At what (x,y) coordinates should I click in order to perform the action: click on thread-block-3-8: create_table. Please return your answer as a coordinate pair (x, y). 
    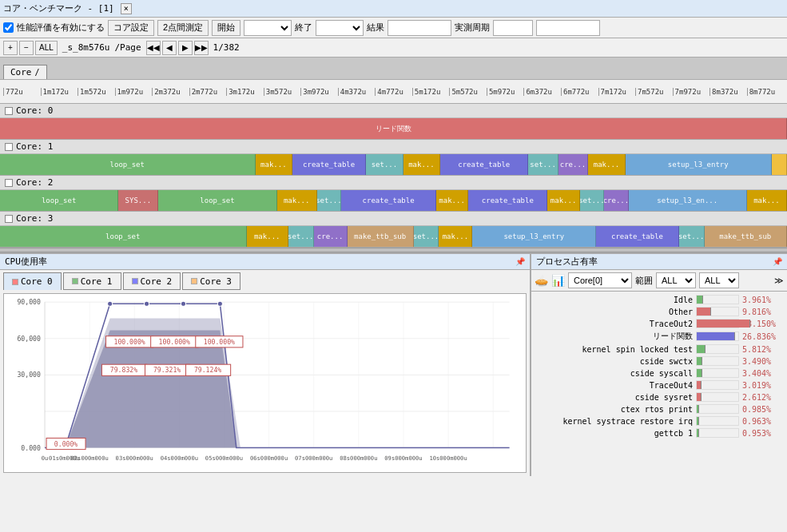
    Looking at the image, I should click on (638, 236).